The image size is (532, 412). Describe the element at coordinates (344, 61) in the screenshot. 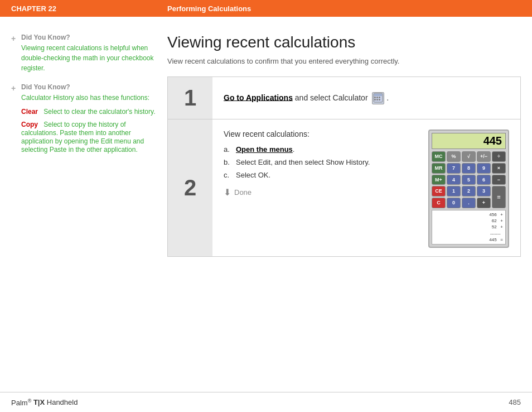

I see `page-subtitle: View recent calculations to confirm that…` at that location.